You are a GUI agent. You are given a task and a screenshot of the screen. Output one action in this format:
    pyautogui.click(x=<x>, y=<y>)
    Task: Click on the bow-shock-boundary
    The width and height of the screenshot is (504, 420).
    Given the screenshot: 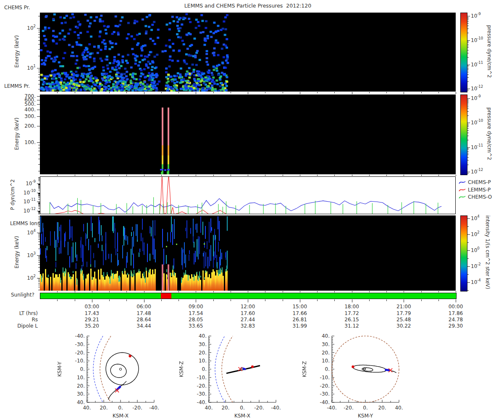 What is the action you would take?
    pyautogui.click(x=98, y=369)
    